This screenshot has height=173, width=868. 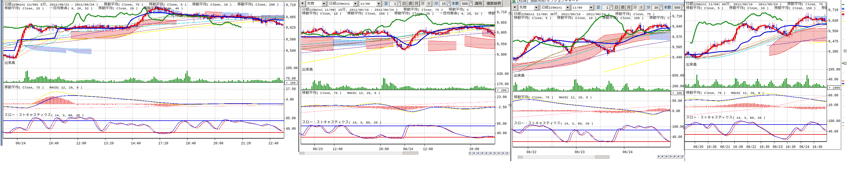 I want to click on svg-text: 9,605, so click(x=502, y=33).